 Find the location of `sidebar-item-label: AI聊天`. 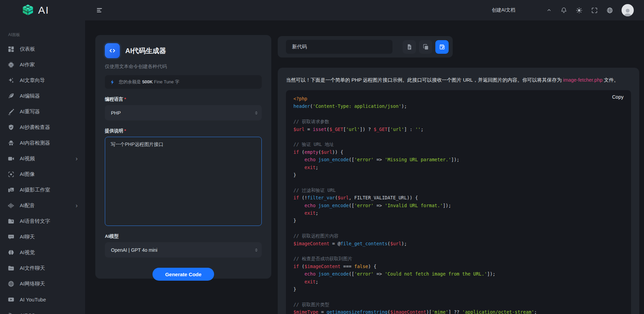

sidebar-item-label: AI聊天 is located at coordinates (27, 237).